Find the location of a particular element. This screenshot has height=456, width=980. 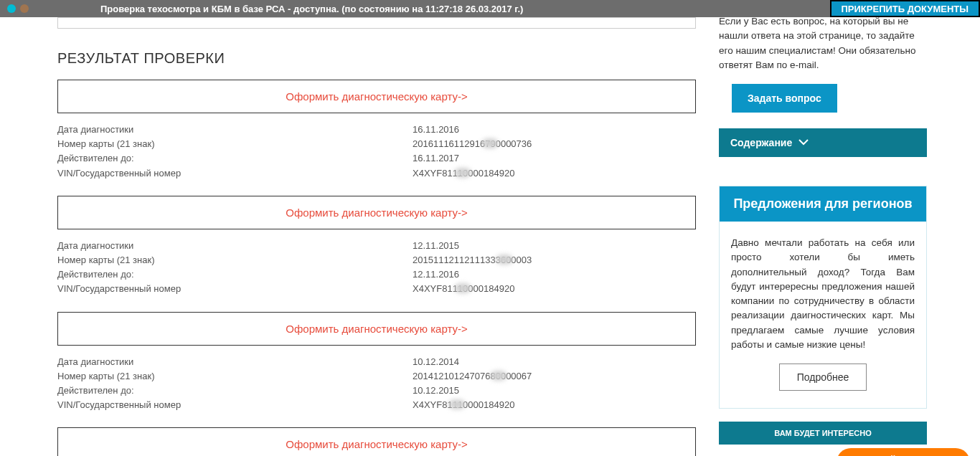

regions-box: Предложения для регионов Давно мечтали р… is located at coordinates (823, 297).